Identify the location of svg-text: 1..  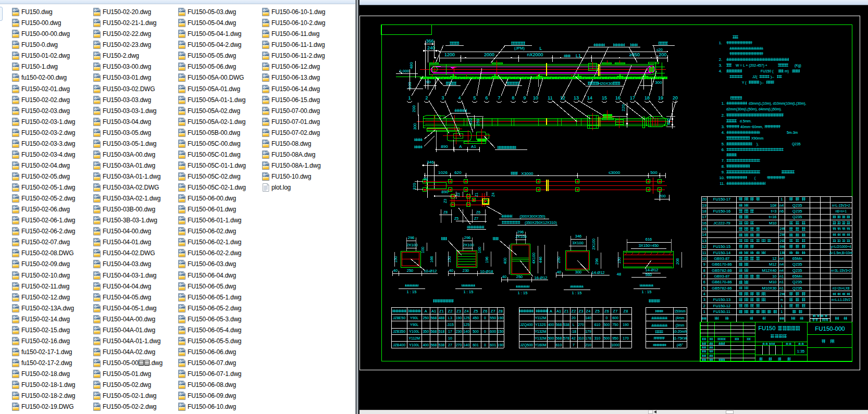
(721, 43).